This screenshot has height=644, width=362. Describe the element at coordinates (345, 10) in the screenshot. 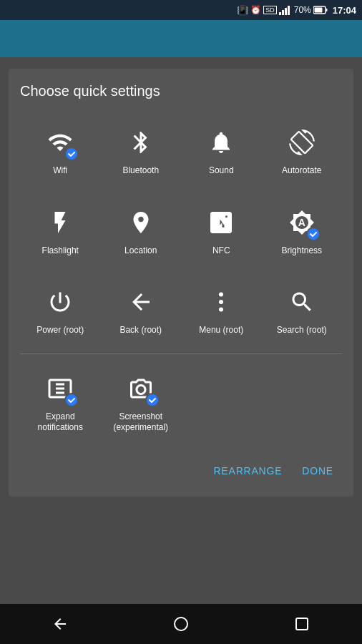

I see `time-display: 17:04` at that location.